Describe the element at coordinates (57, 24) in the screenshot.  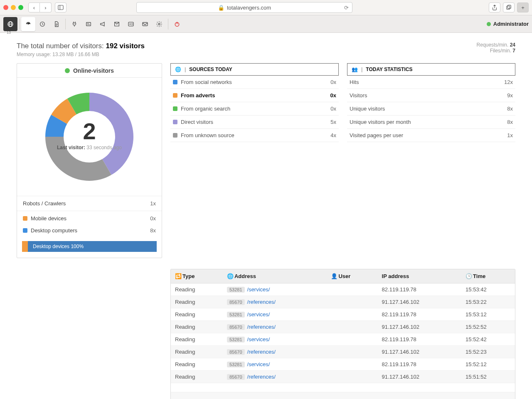
I see `pages-tab` at that location.